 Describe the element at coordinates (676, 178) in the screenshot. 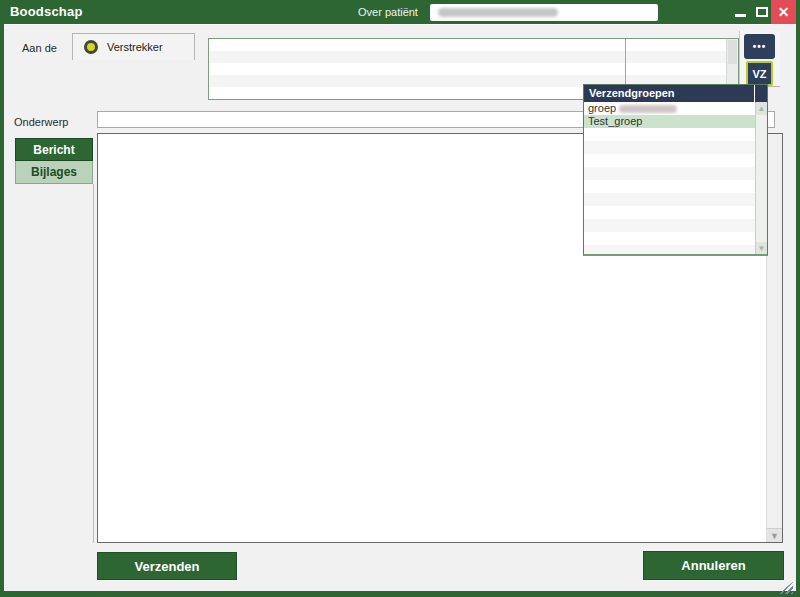

I see `verzendgroepen-list: groep Test_groep ▲ ▼` at that location.